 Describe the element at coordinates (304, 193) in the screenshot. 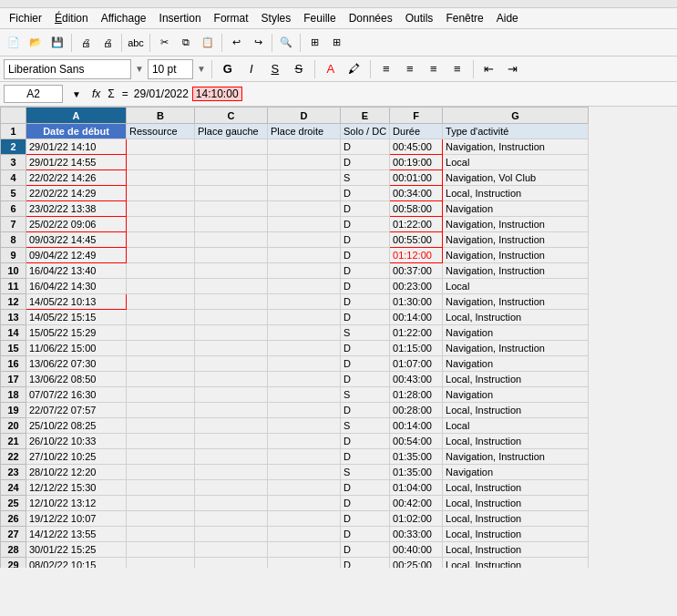

I see `cell-r5-c4` at that location.